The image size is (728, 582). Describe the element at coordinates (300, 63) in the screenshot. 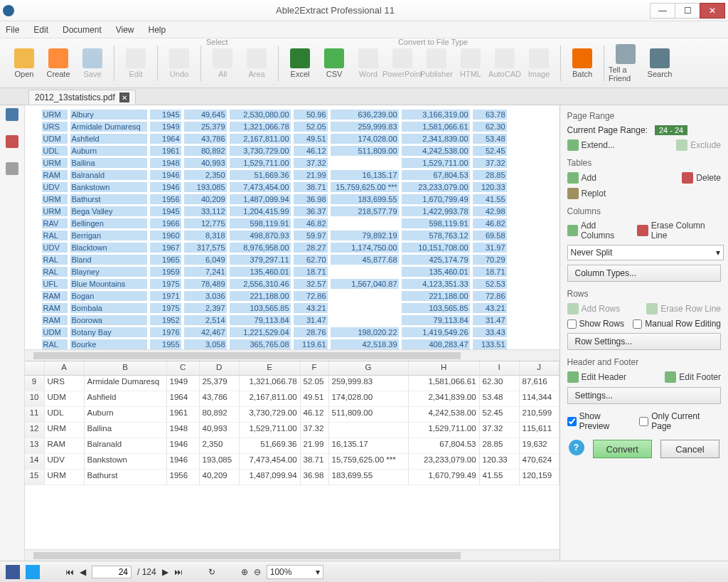

I see `convert-excel-button: Excel` at that location.